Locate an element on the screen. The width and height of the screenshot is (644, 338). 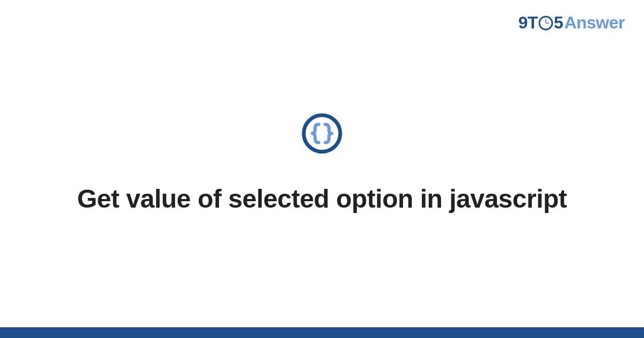
brand-logo: 9T 5 Answer is located at coordinates (572, 23).